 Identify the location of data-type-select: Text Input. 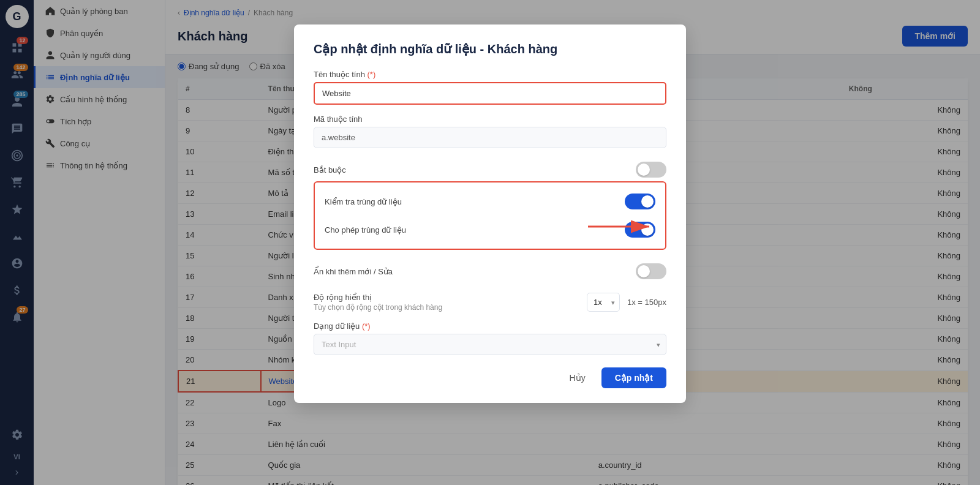
(490, 344).